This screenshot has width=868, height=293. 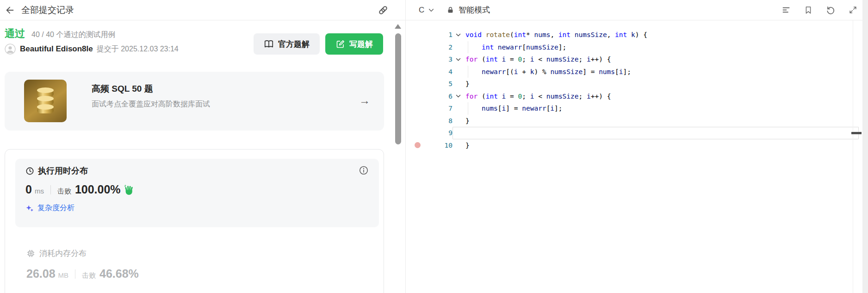 What do you see at coordinates (637, 84) in the screenshot?
I see `code-line-5: 5}` at bounding box center [637, 84].